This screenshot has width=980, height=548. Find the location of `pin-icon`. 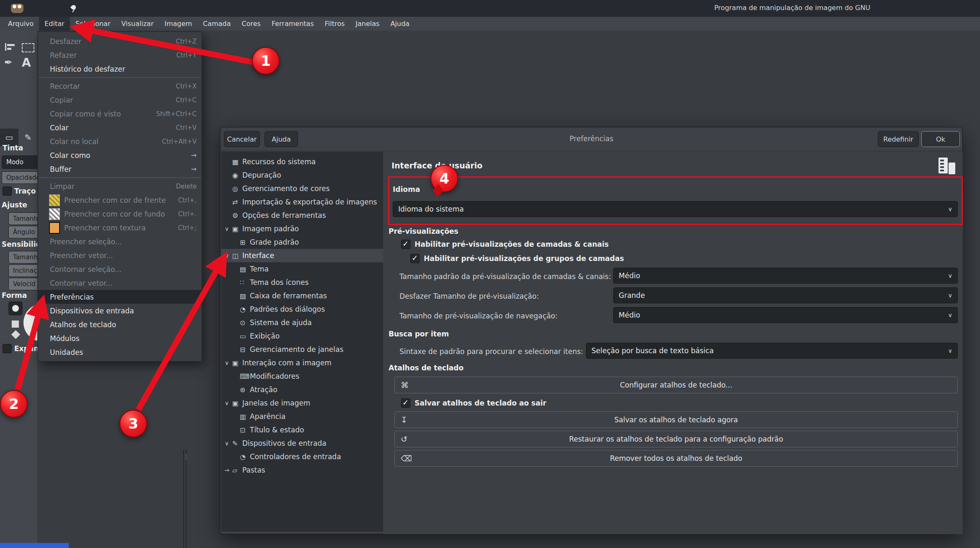

pin-icon is located at coordinates (74, 8).